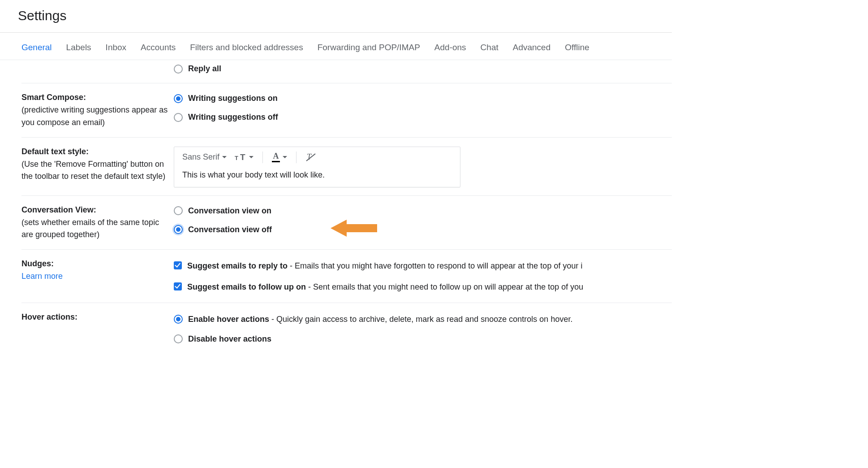 The height and width of the screenshot is (468, 868). I want to click on radio-smart-compose-off, so click(178, 117).